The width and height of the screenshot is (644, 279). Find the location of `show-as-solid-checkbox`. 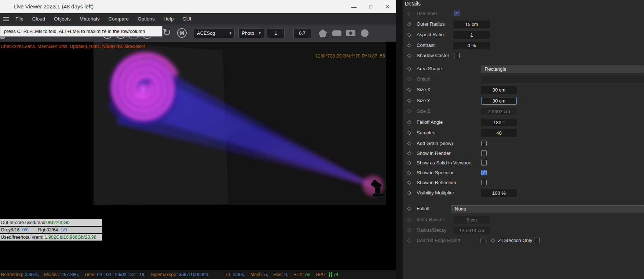

show-as-solid-checkbox is located at coordinates (484, 163).